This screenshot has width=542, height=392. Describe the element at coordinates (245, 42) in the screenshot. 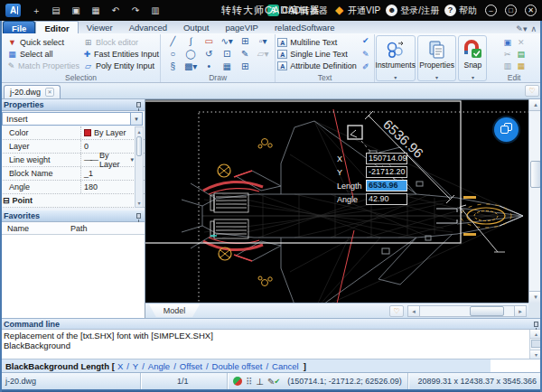

I see `block-group-icon: ⊞` at that location.